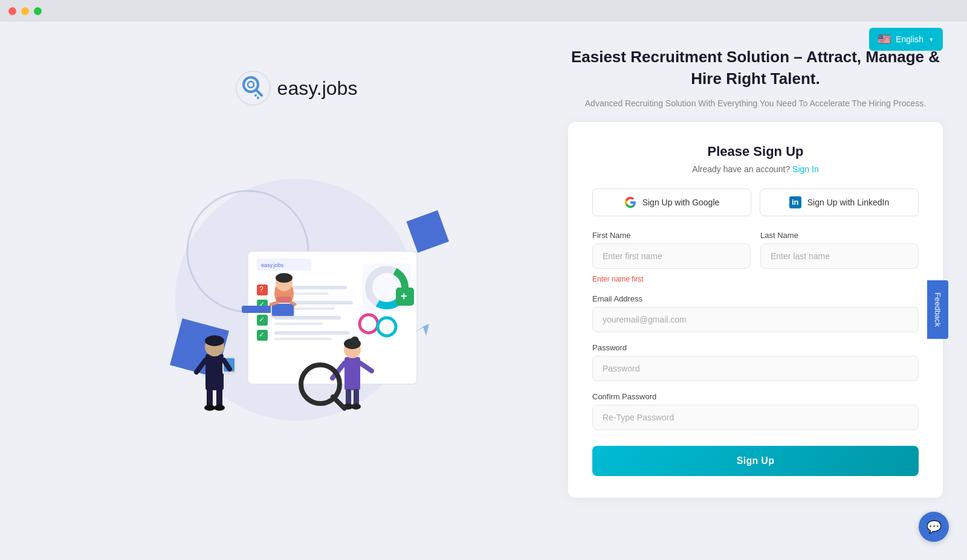 The width and height of the screenshot is (967, 560). What do you see at coordinates (484, 11) in the screenshot?
I see `titlebar` at bounding box center [484, 11].